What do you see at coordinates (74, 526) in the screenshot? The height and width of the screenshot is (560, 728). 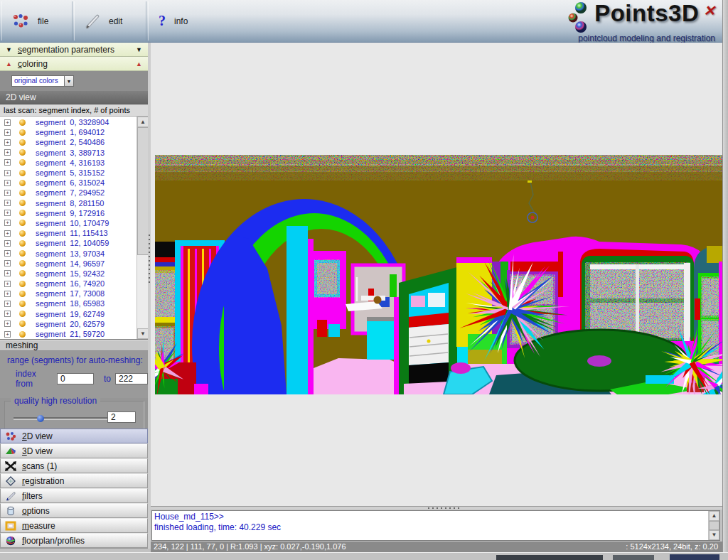 I see `nav-measure-button: measure` at bounding box center [74, 526].